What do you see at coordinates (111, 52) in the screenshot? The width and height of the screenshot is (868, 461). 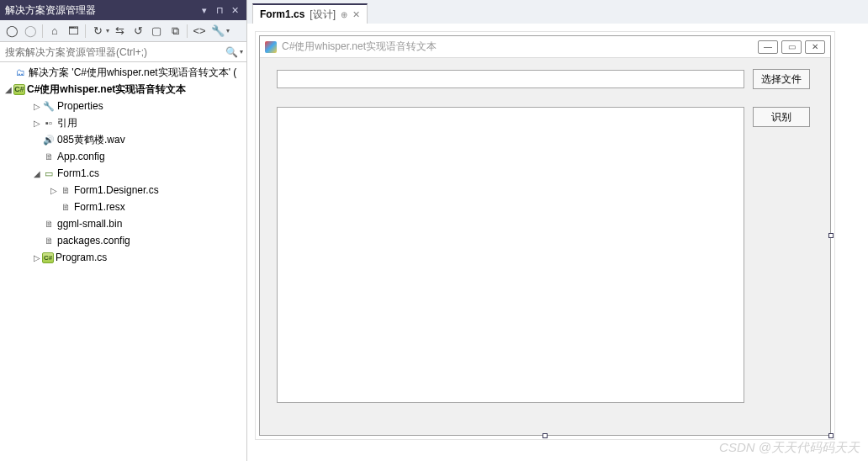 I see `search-input` at bounding box center [111, 52].